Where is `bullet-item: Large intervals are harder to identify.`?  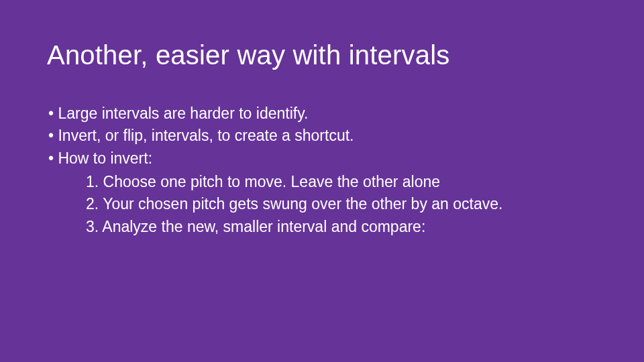 bullet-item: Large intervals are harder to identify. is located at coordinates (323, 114).